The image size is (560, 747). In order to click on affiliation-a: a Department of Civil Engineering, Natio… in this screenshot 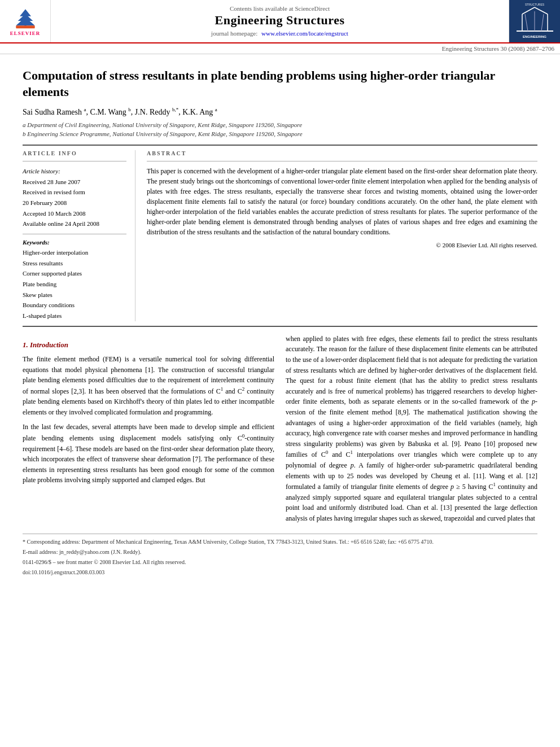, I will do `click(280, 125)`.